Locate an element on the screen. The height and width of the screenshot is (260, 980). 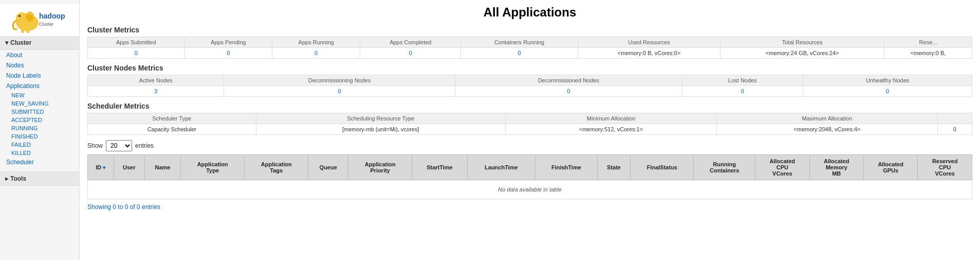
sidebar-tools-header: ▸ Tools is located at coordinates (40, 179).